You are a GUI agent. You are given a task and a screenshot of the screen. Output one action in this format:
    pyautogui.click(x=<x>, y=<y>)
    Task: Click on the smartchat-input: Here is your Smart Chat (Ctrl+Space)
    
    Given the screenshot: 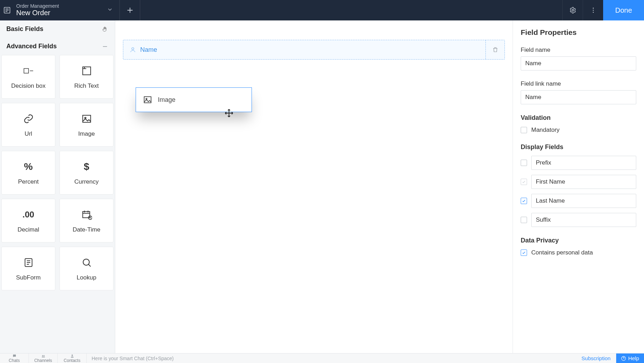 What is the action you would take?
    pyautogui.click(x=331, y=358)
    